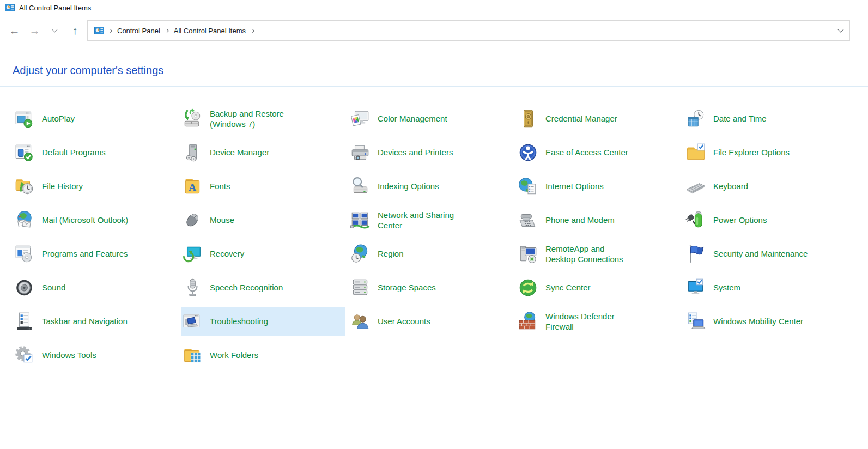 This screenshot has height=449, width=868. I want to click on backup-restore-icon, so click(192, 119).